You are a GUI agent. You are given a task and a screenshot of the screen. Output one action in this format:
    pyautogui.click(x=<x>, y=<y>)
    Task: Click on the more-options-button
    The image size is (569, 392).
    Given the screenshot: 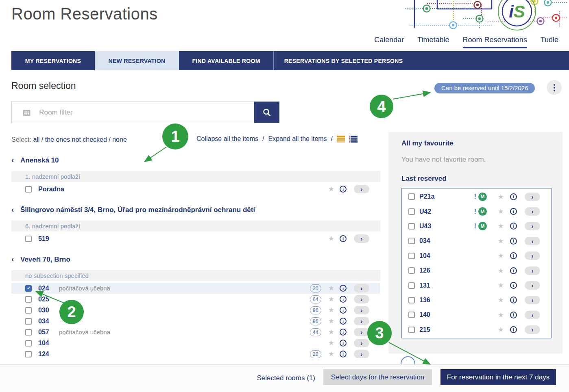 What is the action you would take?
    pyautogui.click(x=554, y=88)
    